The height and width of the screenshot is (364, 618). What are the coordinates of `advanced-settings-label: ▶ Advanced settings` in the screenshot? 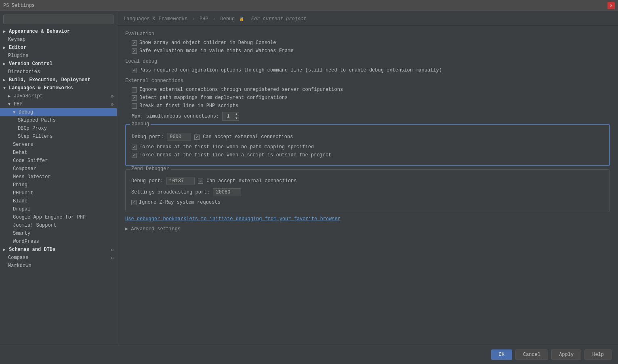 It's located at (153, 229).